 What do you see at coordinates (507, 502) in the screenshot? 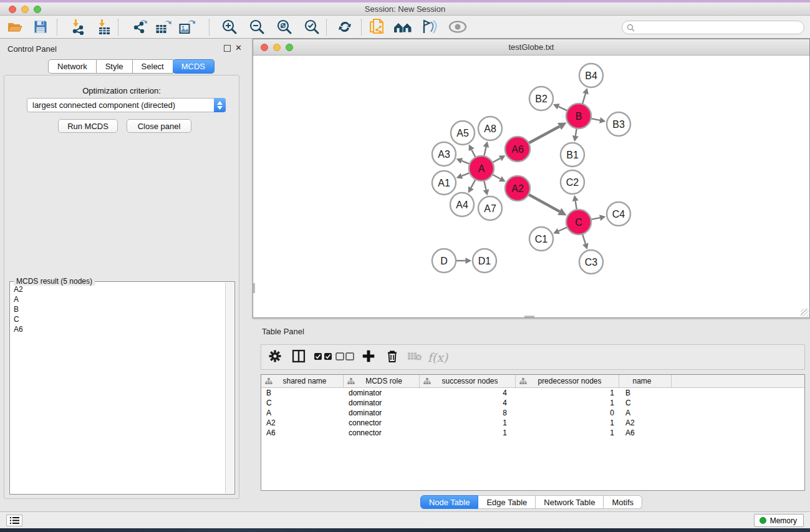
I see `tab-edge-table: Edge Table` at bounding box center [507, 502].